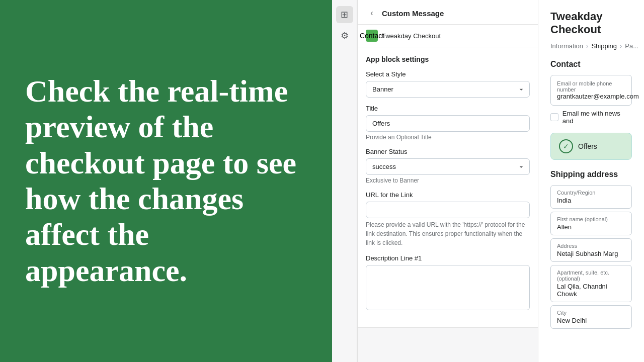  I want to click on address-firstname-field: First name (optional) Allen, so click(591, 223).